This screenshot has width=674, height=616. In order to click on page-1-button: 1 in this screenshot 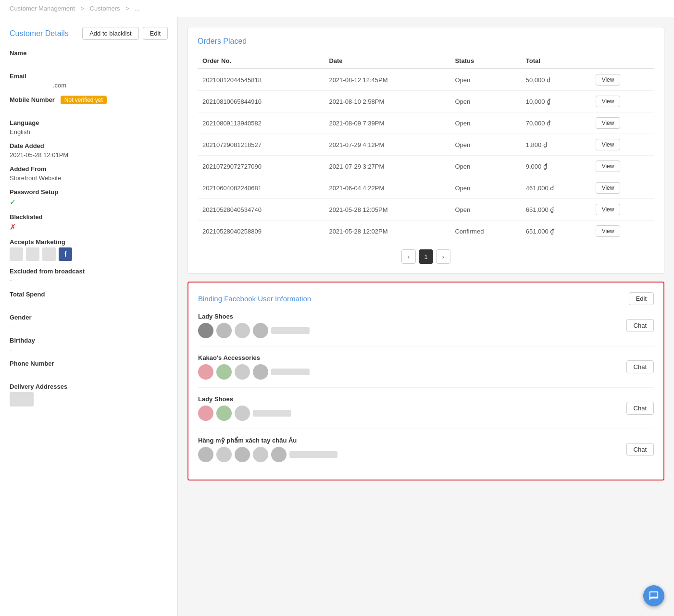, I will do `click(426, 257)`.